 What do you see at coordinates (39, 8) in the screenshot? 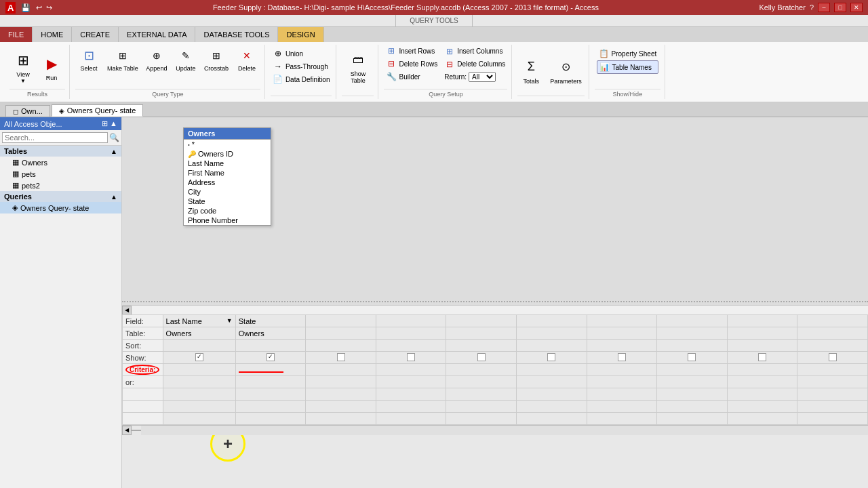
I see `undo-btn: ↩` at bounding box center [39, 8].